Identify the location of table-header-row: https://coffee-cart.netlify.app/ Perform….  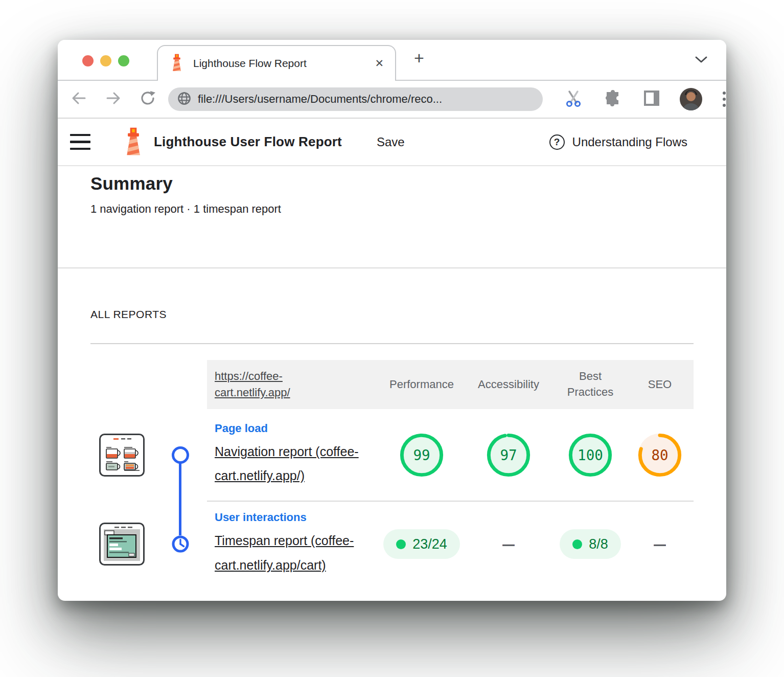
(392, 385).